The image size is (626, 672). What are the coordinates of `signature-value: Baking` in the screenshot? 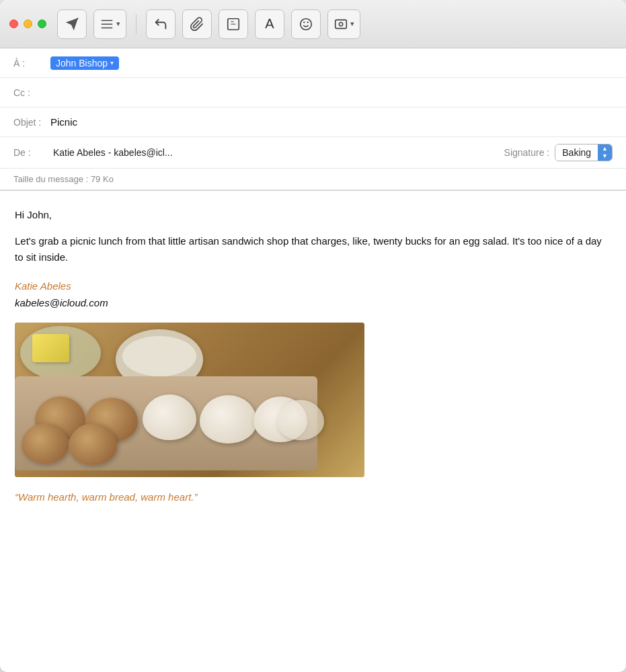 It's located at (577, 153).